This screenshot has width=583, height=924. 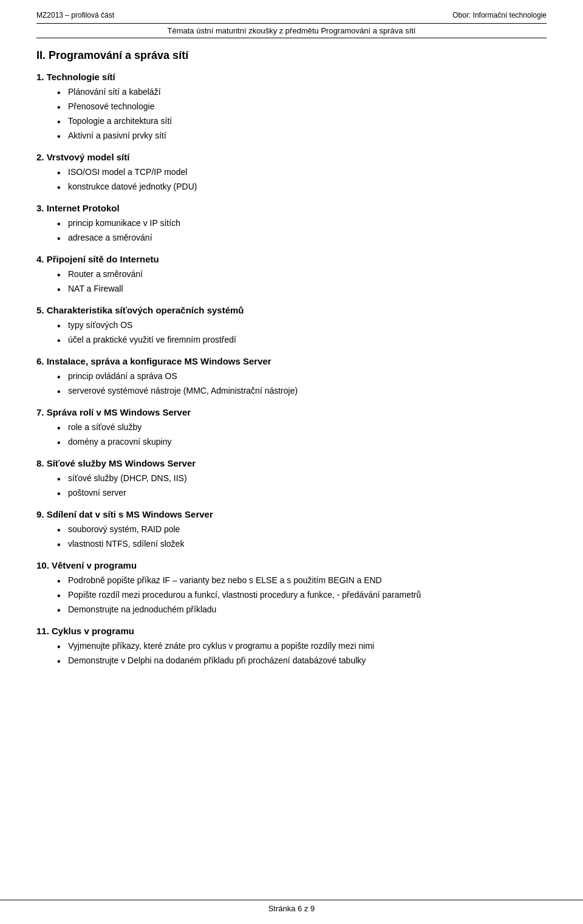 I want to click on section-title-10: 10. Větvení v programu, so click(x=292, y=565).